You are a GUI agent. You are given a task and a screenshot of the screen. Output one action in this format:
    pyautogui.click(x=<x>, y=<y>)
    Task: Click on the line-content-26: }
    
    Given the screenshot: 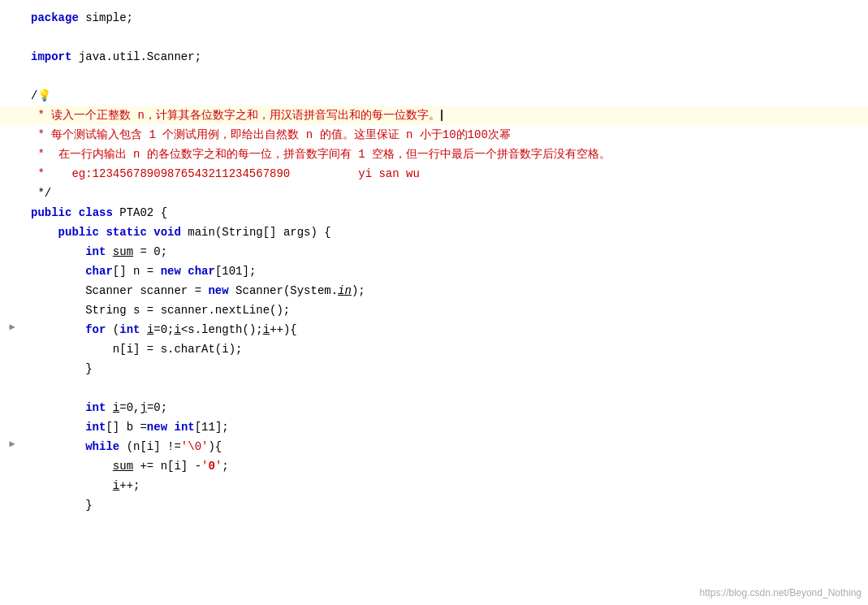 What is the action you would take?
    pyautogui.click(x=447, y=505)
    